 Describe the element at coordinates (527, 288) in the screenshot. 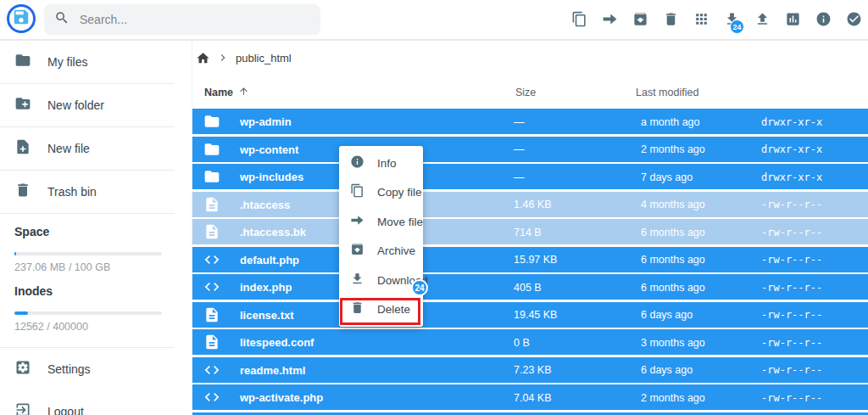

I see `file-size: 405 B` at that location.